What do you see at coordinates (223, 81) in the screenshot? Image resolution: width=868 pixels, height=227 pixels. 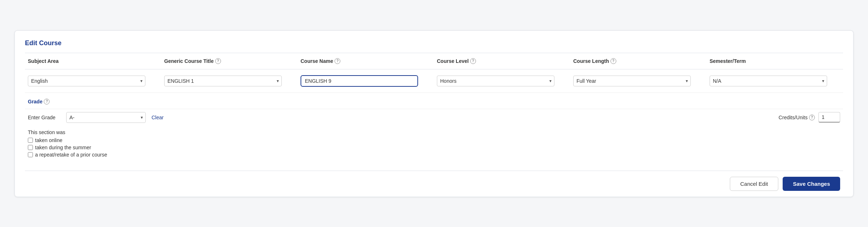 I see `generic-course-title-select-wrapper: ENGLISH 1` at bounding box center [223, 81].